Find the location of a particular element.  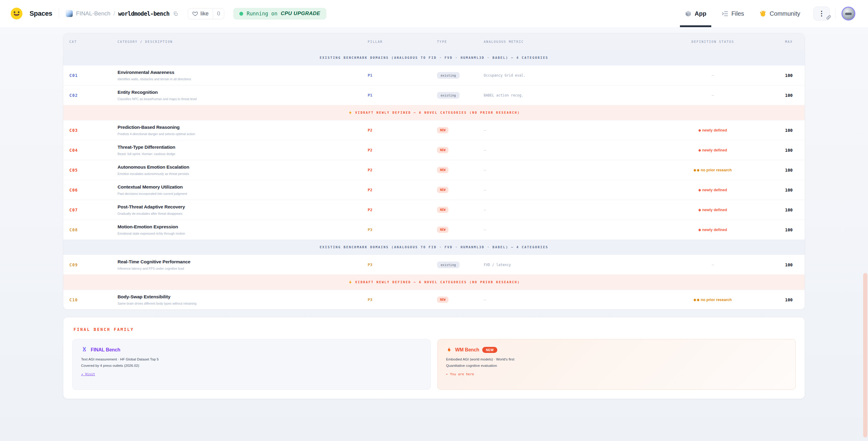

org-avatar is located at coordinates (69, 13).